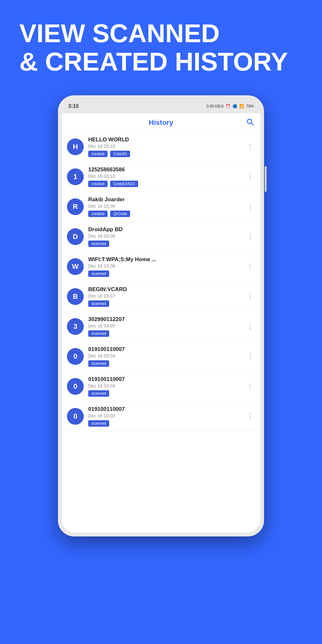 Image resolution: width=322 pixels, height=644 pixels. I want to click on item-content: 125258663586 Dec 16 03:10 createdCodeEAN…, so click(165, 177).